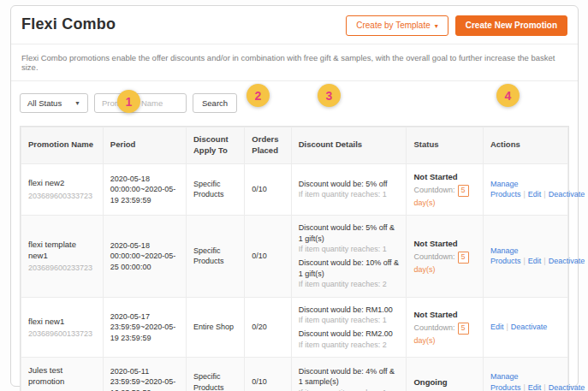 This screenshot has width=588, height=391. What do you see at coordinates (62, 183) in the screenshot?
I see `promotion-name: flexi new2` at bounding box center [62, 183].